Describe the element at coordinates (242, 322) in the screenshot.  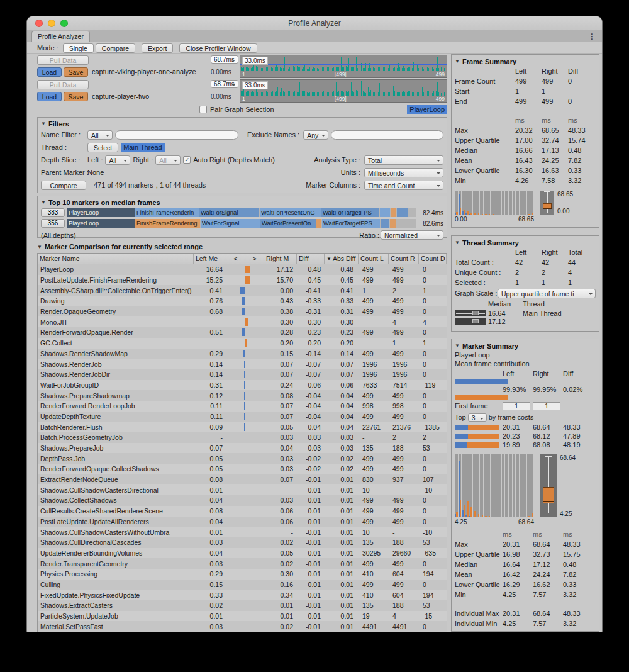
I see `table-row: Mono.JIT-0.300.300.30-44` at that location.